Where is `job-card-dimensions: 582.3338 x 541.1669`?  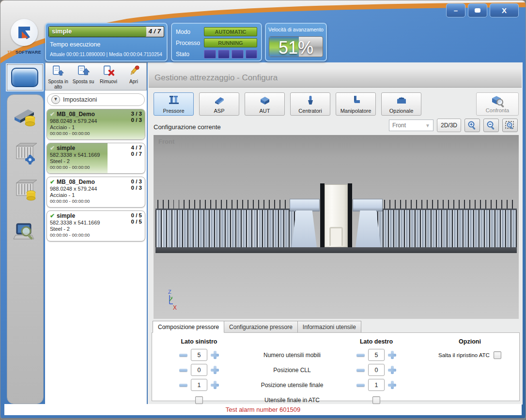
job-card-dimensions: 582.3338 x 541.1669 is located at coordinates (84, 155).